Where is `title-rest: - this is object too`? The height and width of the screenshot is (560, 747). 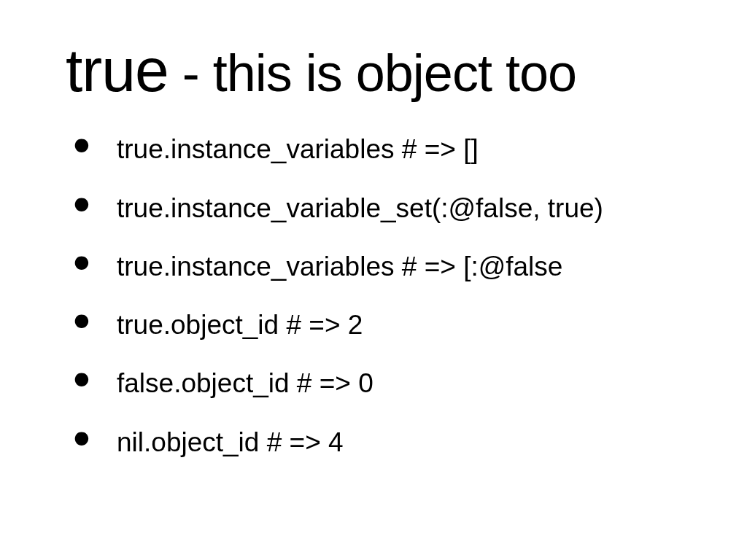 title-rest: - this is object too is located at coordinates (372, 73).